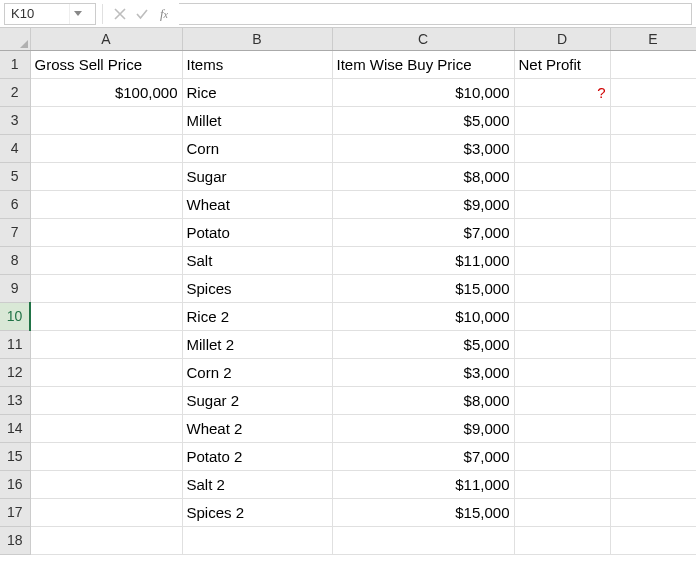 This screenshot has height=579, width=696. Describe the element at coordinates (106, 232) in the screenshot. I see `cell-A7` at that location.